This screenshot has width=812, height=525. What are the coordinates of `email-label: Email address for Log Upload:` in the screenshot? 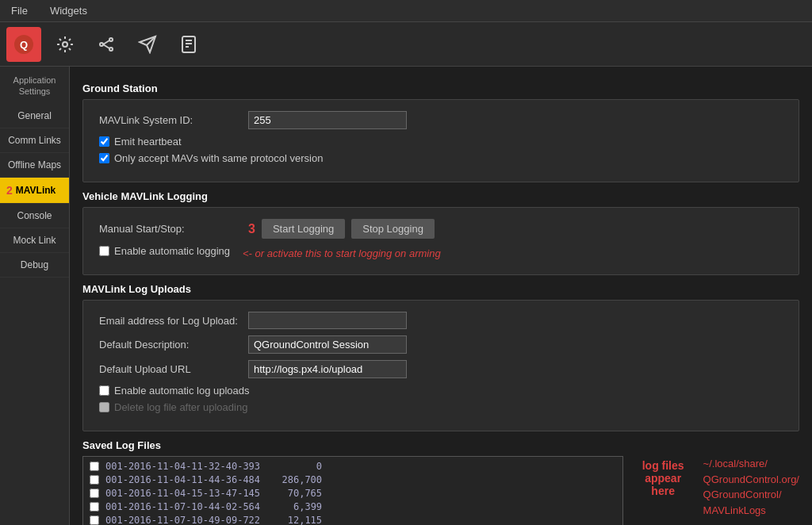 It's located at (170, 320).